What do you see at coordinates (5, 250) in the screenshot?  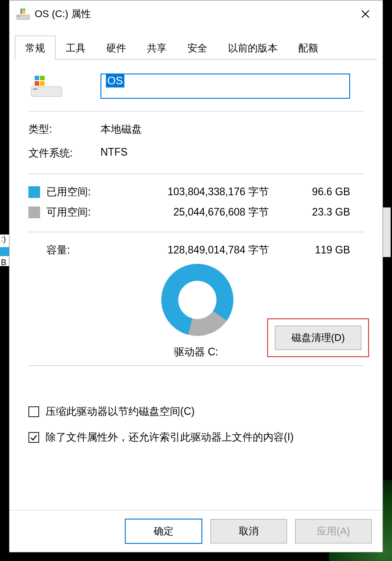 I see `background-left-sliver: :) B` at bounding box center [5, 250].